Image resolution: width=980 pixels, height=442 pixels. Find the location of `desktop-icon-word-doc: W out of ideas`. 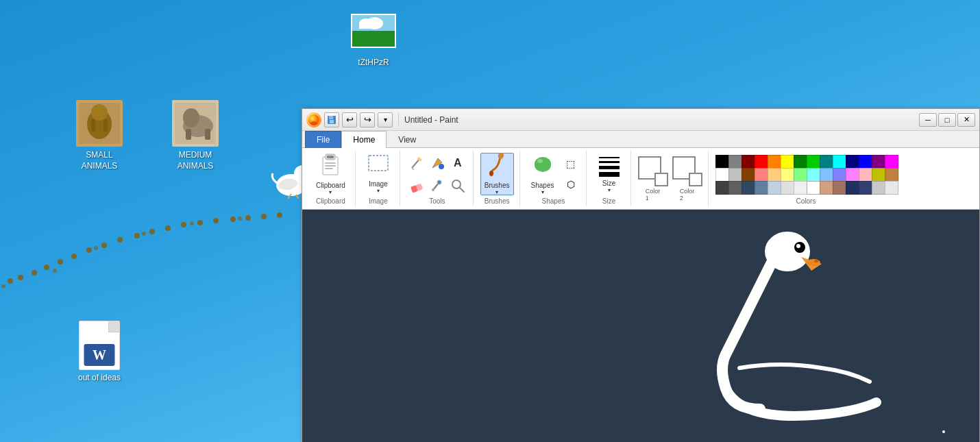

desktop-icon-word-doc: W out of ideas is located at coordinates (99, 352).